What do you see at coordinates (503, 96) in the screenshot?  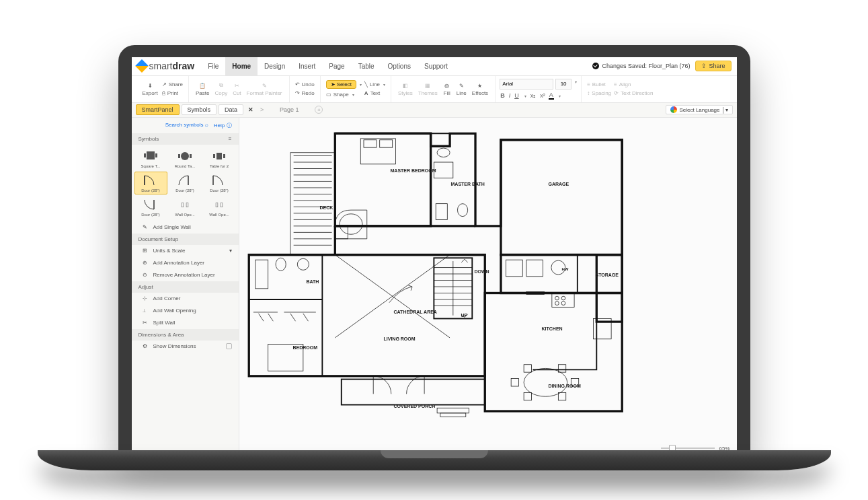 I see `bold-button: B` at bounding box center [503, 96].